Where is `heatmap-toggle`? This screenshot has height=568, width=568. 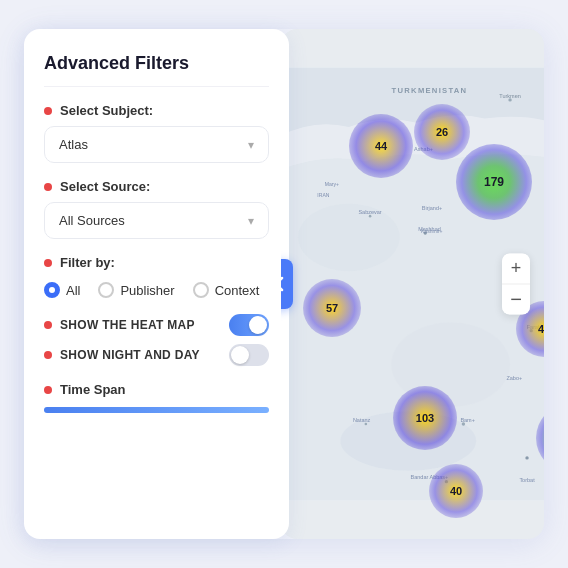
heatmap-toggle is located at coordinates (249, 325).